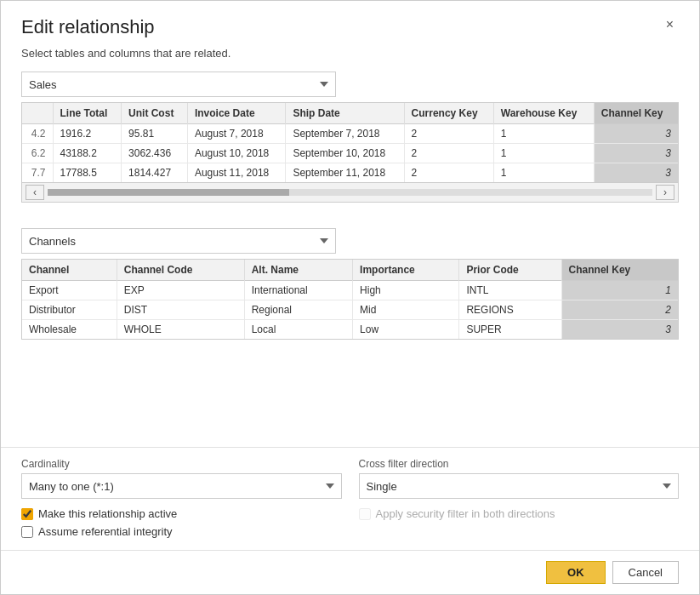 Image resolution: width=700 pixels, height=595 pixels. I want to click on warehouse-key-2: 1, so click(543, 153).